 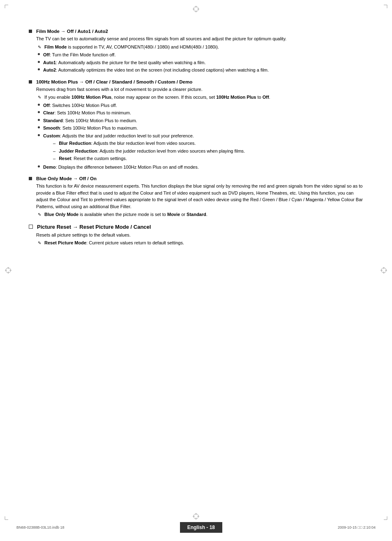 What do you see at coordinates (30, 82) in the screenshot?
I see `motion-plus-bullet` at bounding box center [30, 82].